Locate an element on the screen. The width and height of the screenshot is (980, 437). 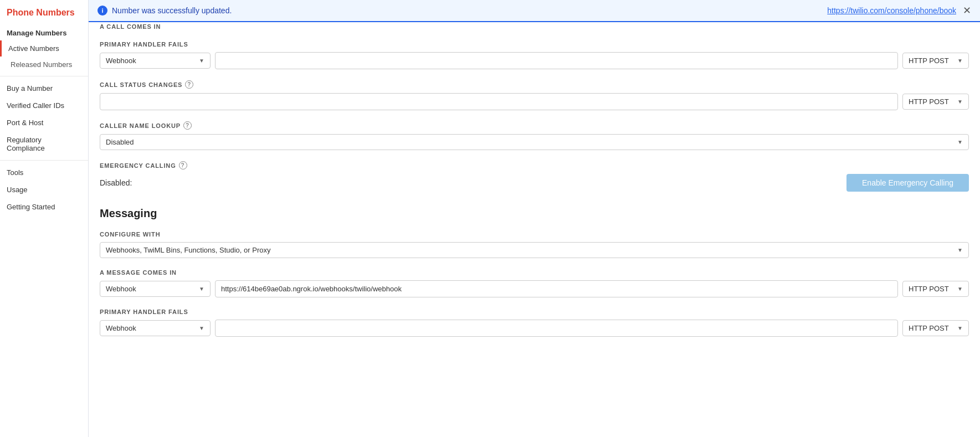
caller-name-lookup-label: CALLER NAME LOOKUP ? is located at coordinates (534, 125).